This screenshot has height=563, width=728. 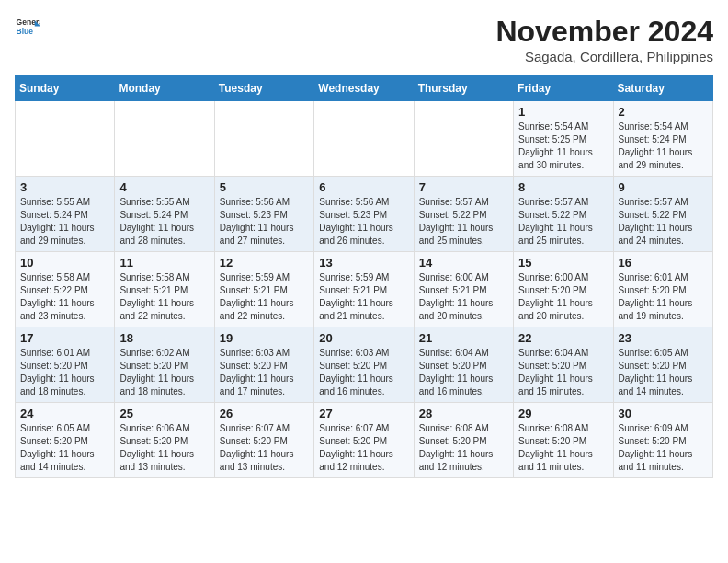 I want to click on weekday-header: Friday, so click(x=563, y=88).